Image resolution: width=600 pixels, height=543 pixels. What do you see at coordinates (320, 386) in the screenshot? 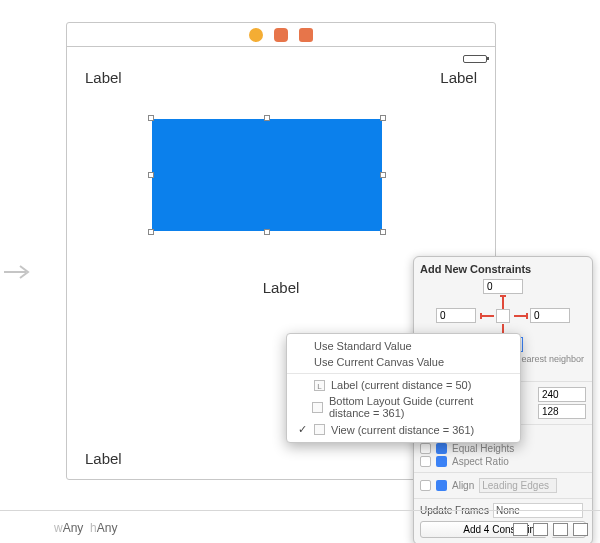
I see `label-type-icon: L` at bounding box center [320, 386].